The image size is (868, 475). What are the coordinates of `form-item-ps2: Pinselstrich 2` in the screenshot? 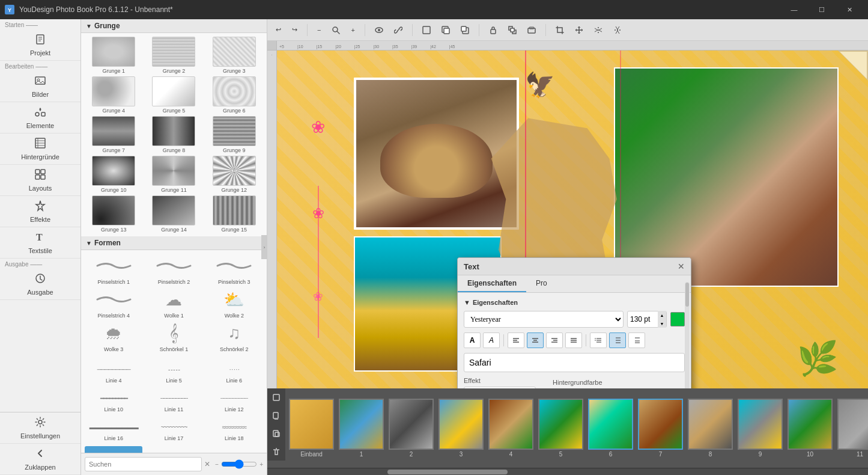 It's located at (174, 269).